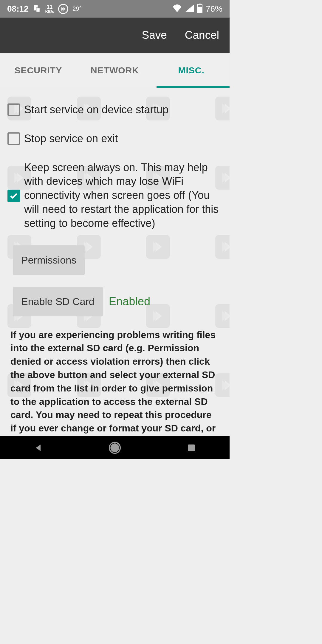  What do you see at coordinates (37, 9) in the screenshot?
I see `sim-icon` at bounding box center [37, 9].